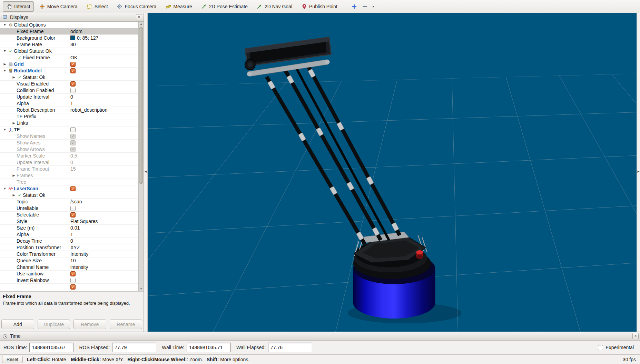 The height and width of the screenshot is (364, 640). I want to click on tree-row-robotmodel: ▼RobotModel✓, so click(69, 71).